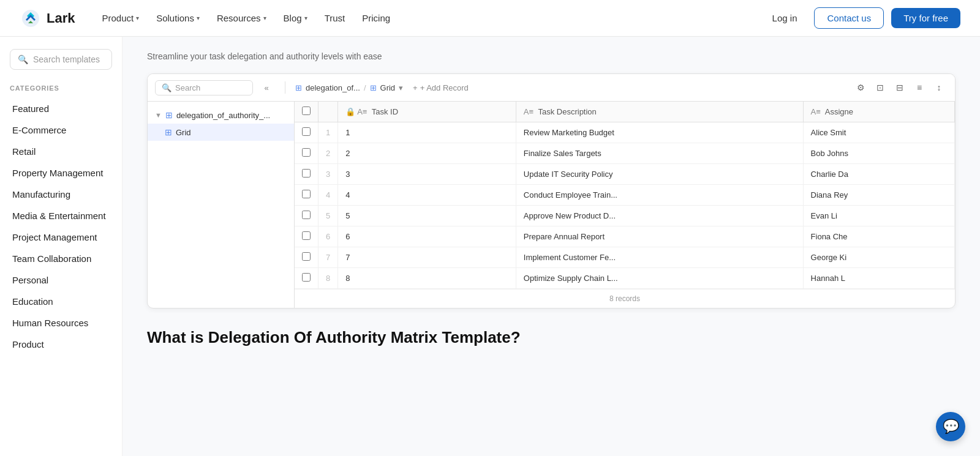  I want to click on col-taskdesc-icon: A≡, so click(529, 111).